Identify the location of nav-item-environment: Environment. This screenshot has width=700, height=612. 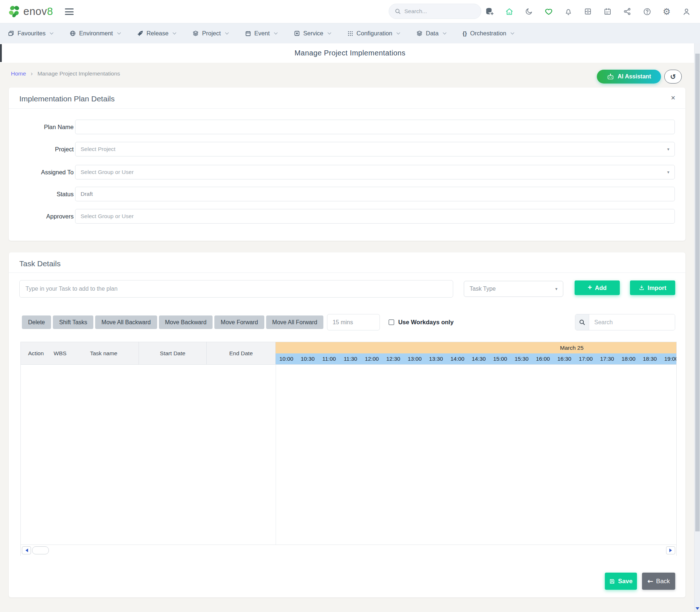
(95, 34).